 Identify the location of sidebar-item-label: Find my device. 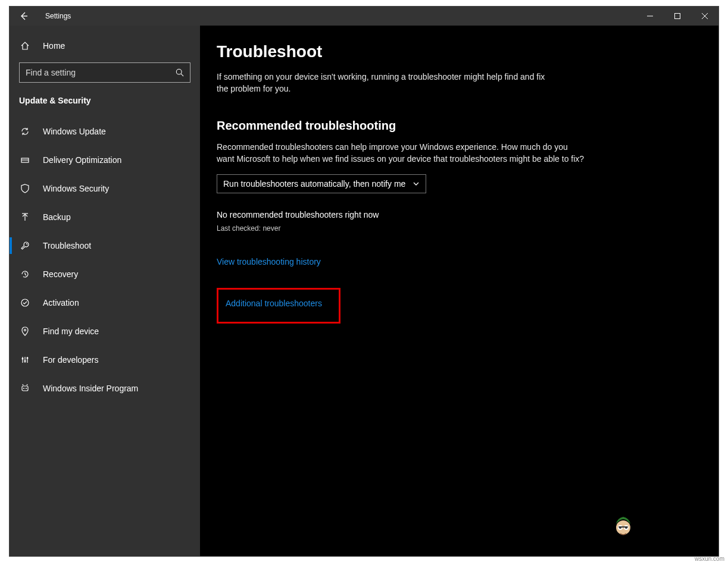
(71, 331).